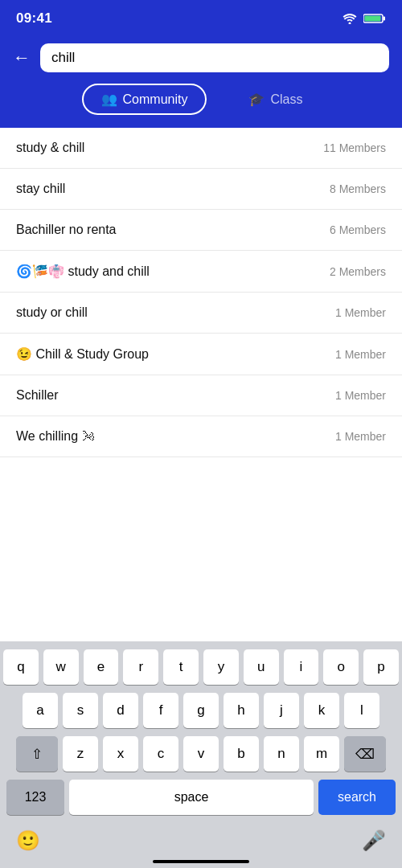 The image size is (402, 868). I want to click on result-name: 😉 Chill & Study Group, so click(82, 354).